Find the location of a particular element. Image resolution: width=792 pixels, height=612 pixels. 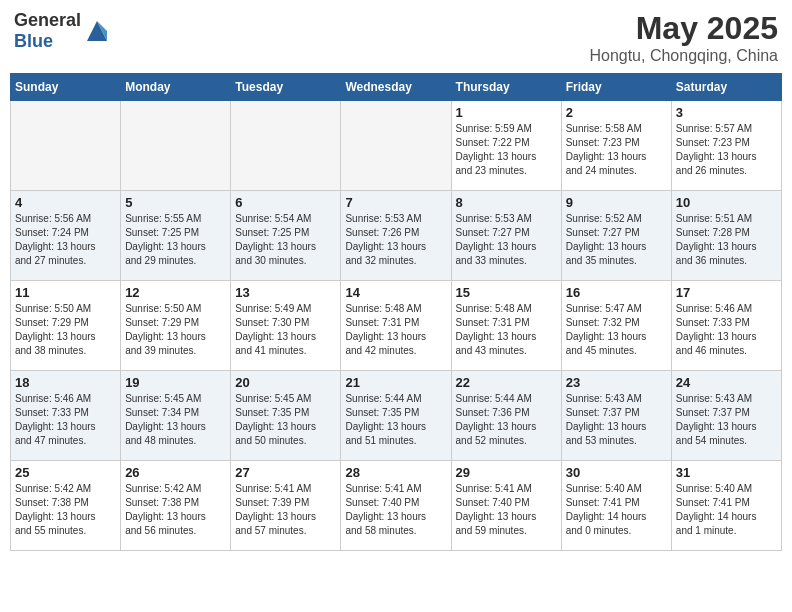

day-detail: Sunrise: 5:54 AM Sunset: 7:25 PM Dayligh… is located at coordinates (286, 240).